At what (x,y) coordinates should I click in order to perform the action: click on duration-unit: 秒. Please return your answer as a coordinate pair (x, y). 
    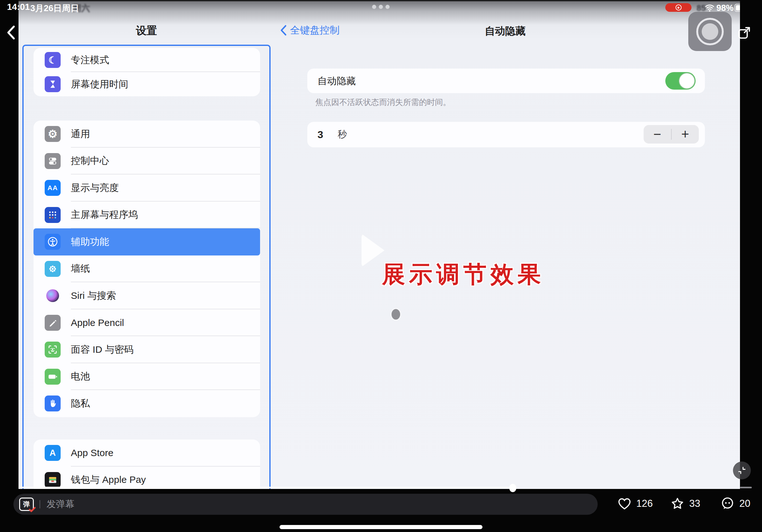
    Looking at the image, I should click on (342, 135).